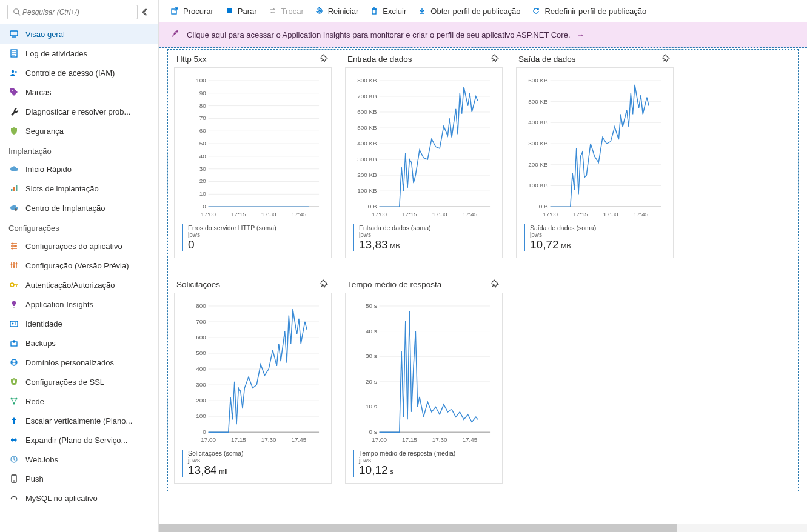  Describe the element at coordinates (392, 471) in the screenshot. I see `metric-unit: s` at that location.